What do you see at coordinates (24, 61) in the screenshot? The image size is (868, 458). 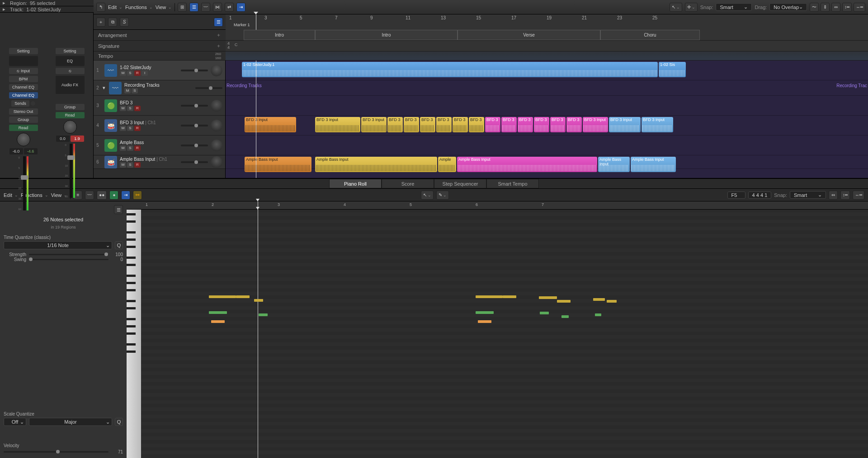 I see `eq-thumbnail` at bounding box center [24, 61].